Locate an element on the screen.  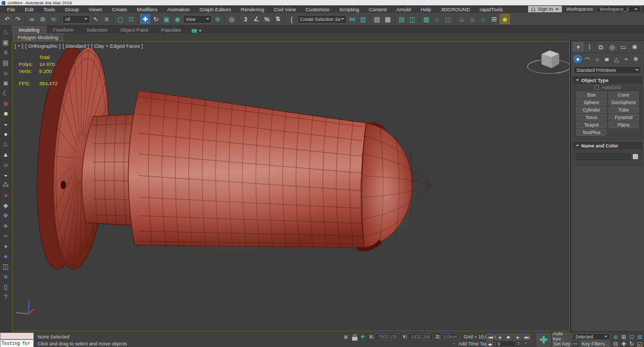
spinner-snap-icon: ⇅ is located at coordinates (278, 19).